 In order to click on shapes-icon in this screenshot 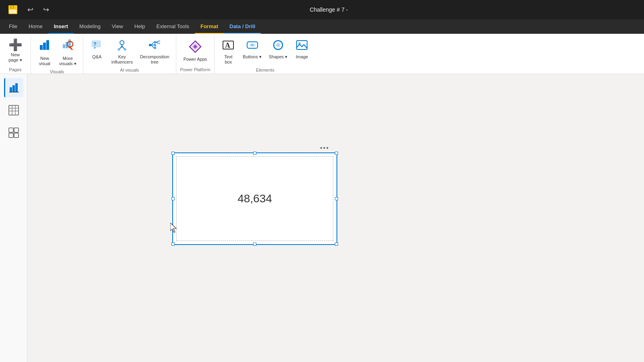, I will do `click(278, 46)`.